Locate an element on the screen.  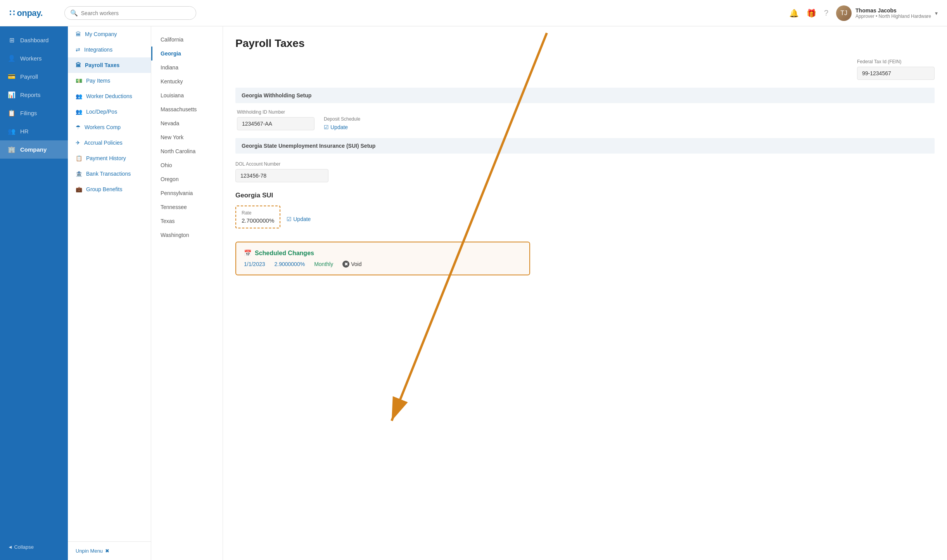
state-item-washington: Washington is located at coordinates (187, 235).